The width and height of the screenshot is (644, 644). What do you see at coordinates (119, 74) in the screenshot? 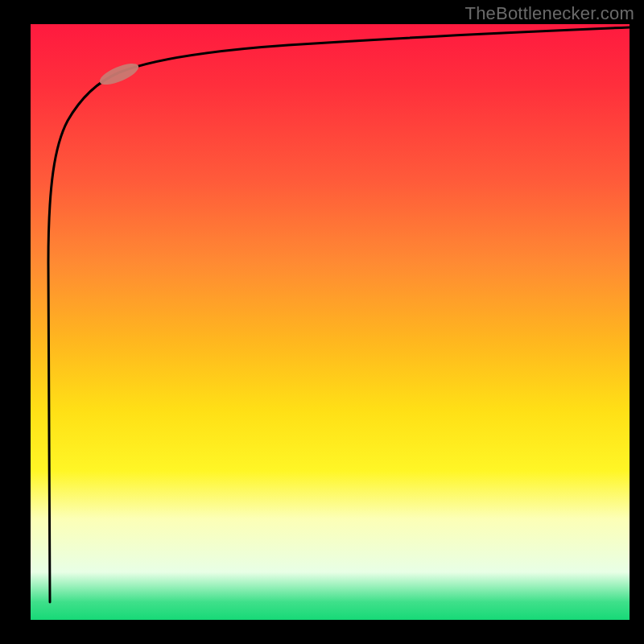
I see `curve-marker` at bounding box center [119, 74].